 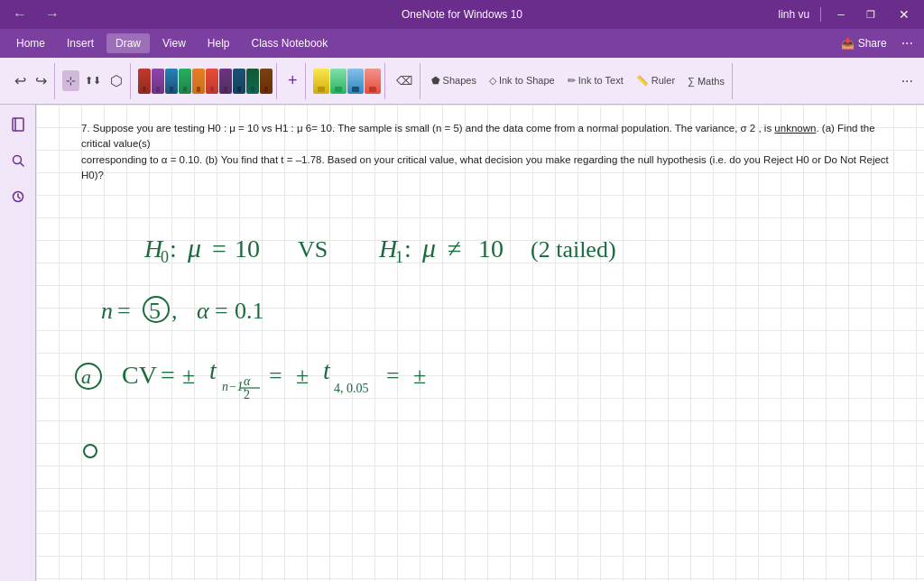 I want to click on pen-green, so click(x=185, y=81).